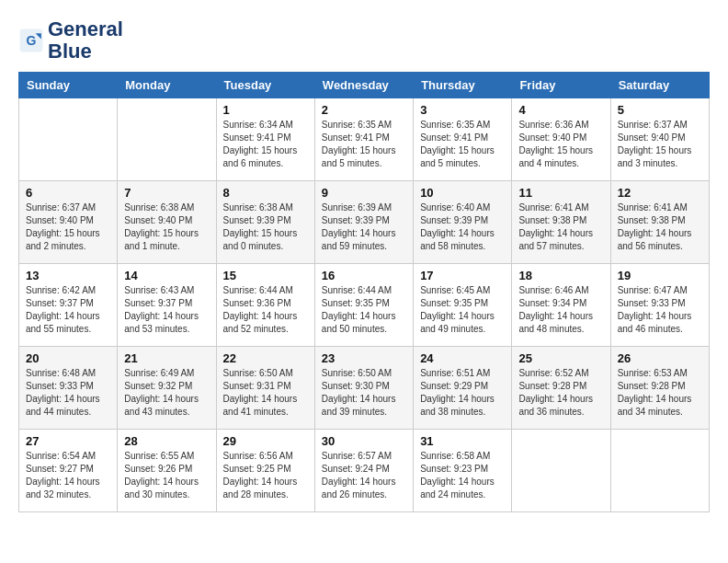 The image size is (728, 563). I want to click on day-number: 5, so click(660, 110).